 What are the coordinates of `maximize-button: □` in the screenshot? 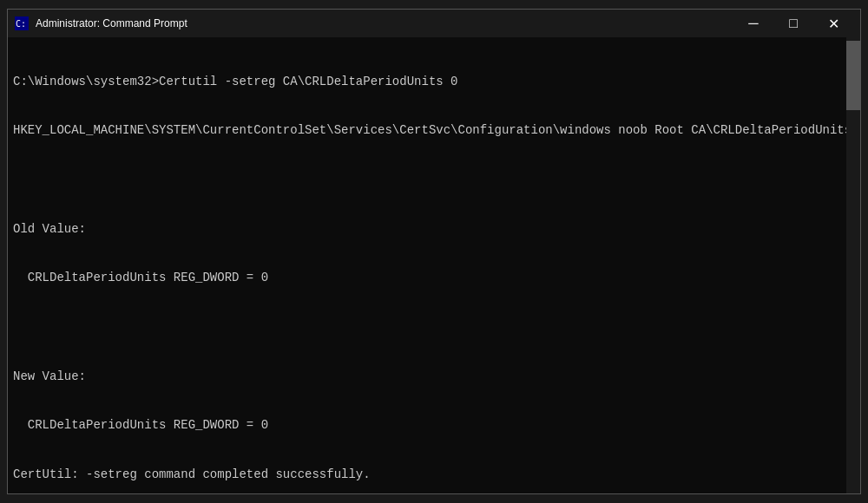 It's located at (793, 23).